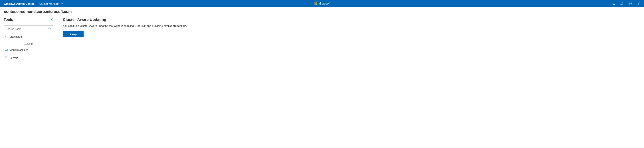 The width and height of the screenshot is (644, 148). What do you see at coordinates (350, 19) in the screenshot?
I see `page-title: Cluster-Aware Updating` at bounding box center [350, 19].